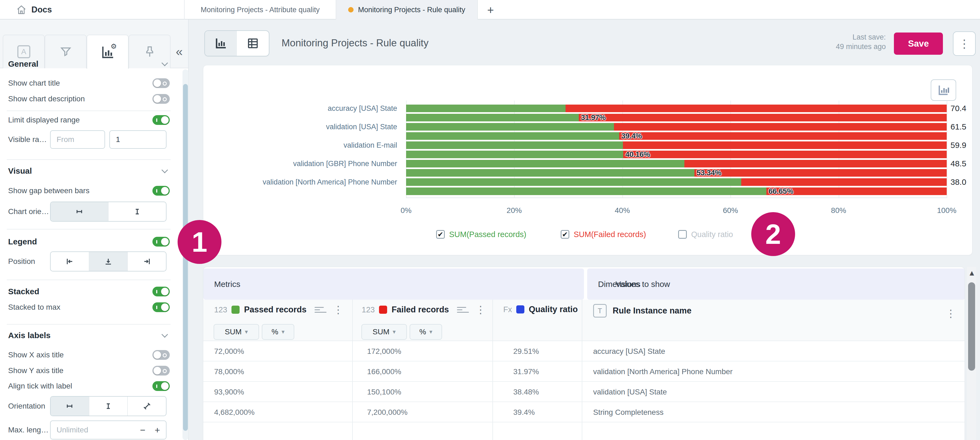 This screenshot has width=980, height=440. I want to click on table-row: 78,000%166,000%31.97%validation [North A…, so click(584, 371).